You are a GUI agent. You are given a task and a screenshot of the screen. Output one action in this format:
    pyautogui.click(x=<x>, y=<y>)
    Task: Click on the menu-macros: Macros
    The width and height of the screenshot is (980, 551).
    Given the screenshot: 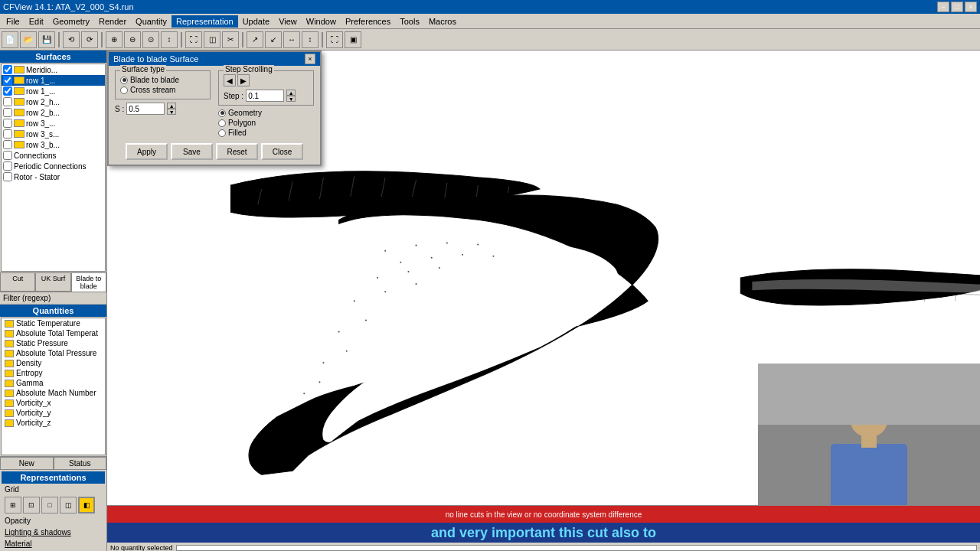 What is the action you would take?
    pyautogui.click(x=443, y=21)
    